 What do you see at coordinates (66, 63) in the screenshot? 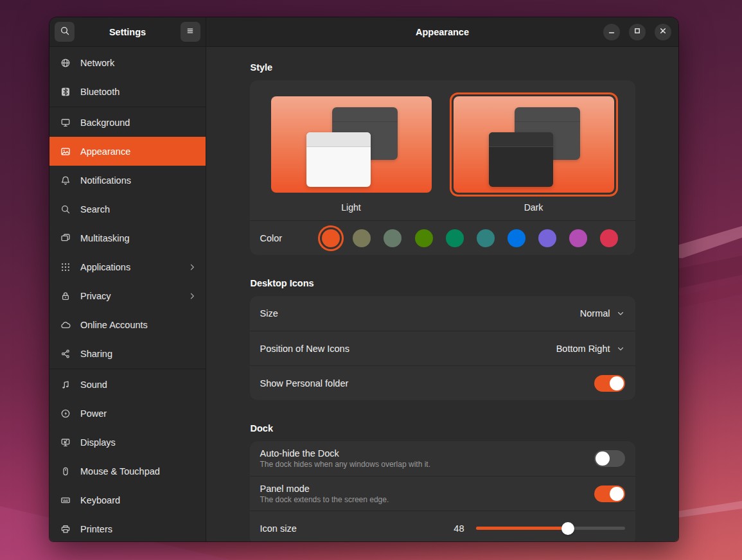
I see `globe-icon` at bounding box center [66, 63].